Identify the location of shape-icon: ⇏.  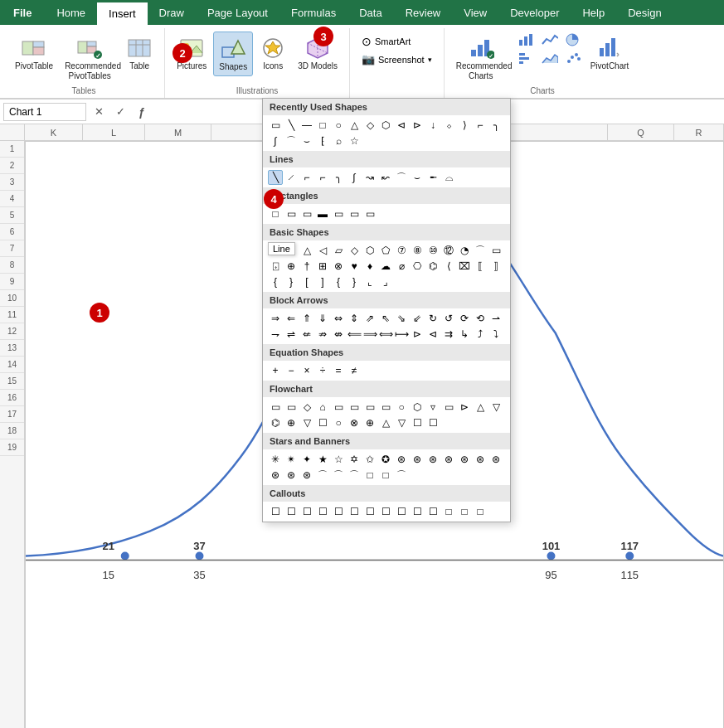
(323, 334).